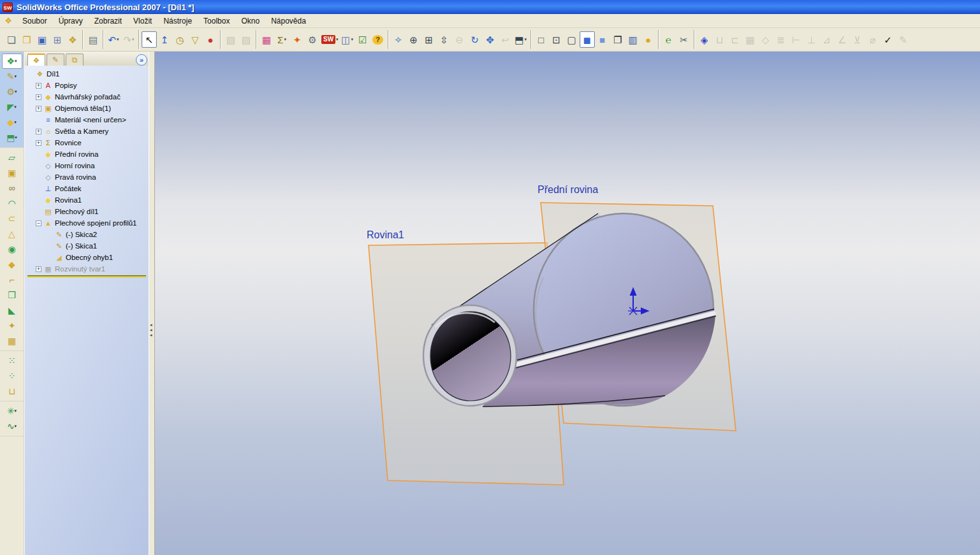 The image size is (980, 555). What do you see at coordinates (98, 257) in the screenshot?
I see `tree-item-obecny-ohyb1: ◢ Obecný ohyb1` at bounding box center [98, 257].